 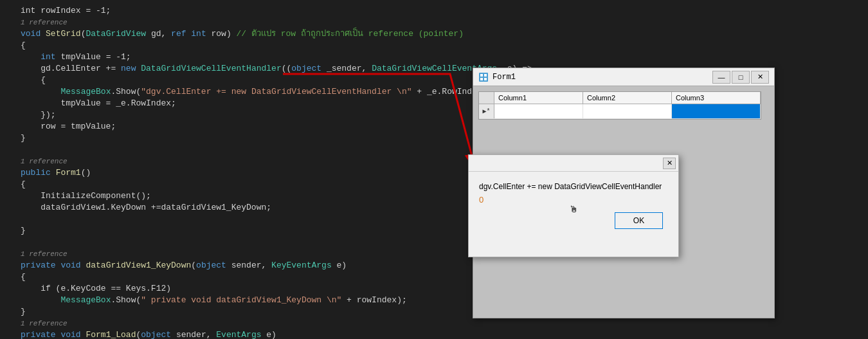 I want to click on datagrid-cell-3-selected, so click(x=716, y=111).